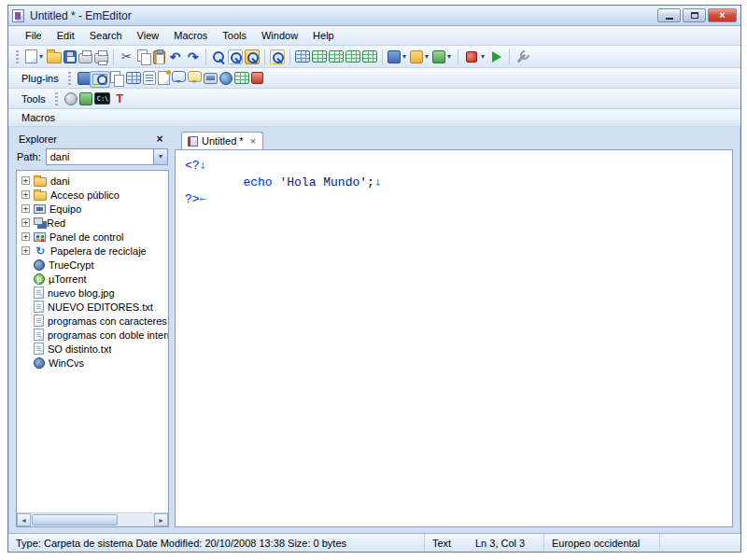 Image resolution: width=747 pixels, height=560 pixels. I want to click on tree-item: WinCvs, so click(93, 362).